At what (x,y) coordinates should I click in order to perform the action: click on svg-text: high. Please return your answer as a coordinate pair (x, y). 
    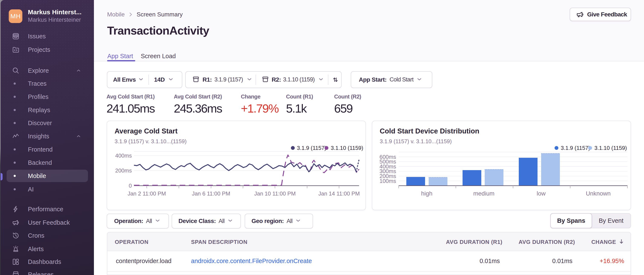
    Looking at the image, I should click on (427, 193).